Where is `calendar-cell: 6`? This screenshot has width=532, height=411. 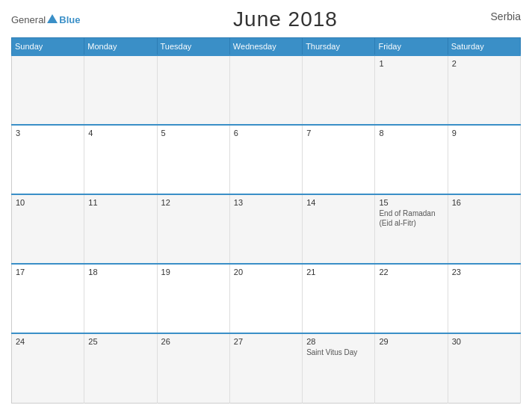
calendar-cell: 6 is located at coordinates (266, 160).